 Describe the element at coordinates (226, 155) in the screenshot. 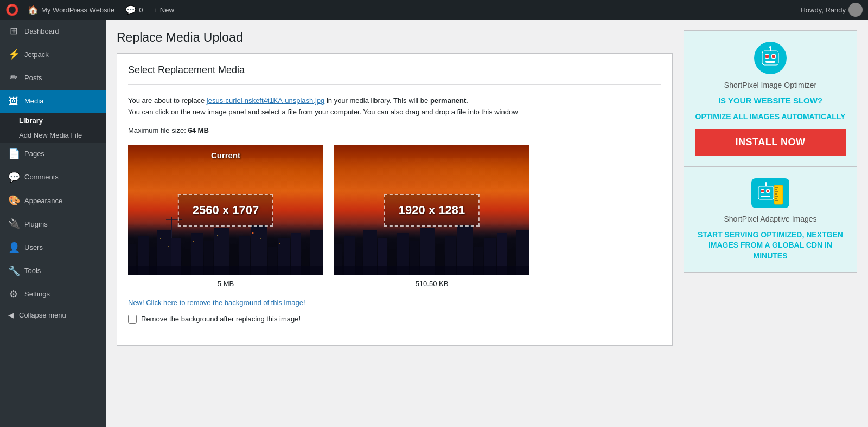

I see `current-label: Current` at that location.